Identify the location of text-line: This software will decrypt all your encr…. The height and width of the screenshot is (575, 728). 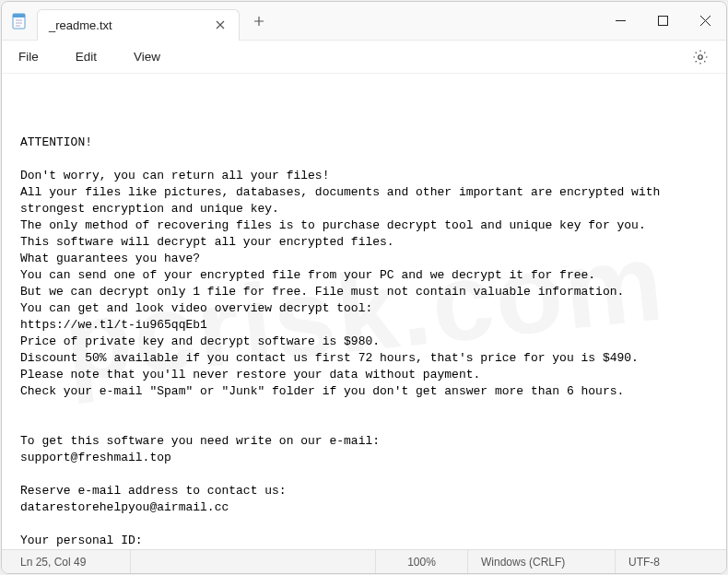
(207, 241).